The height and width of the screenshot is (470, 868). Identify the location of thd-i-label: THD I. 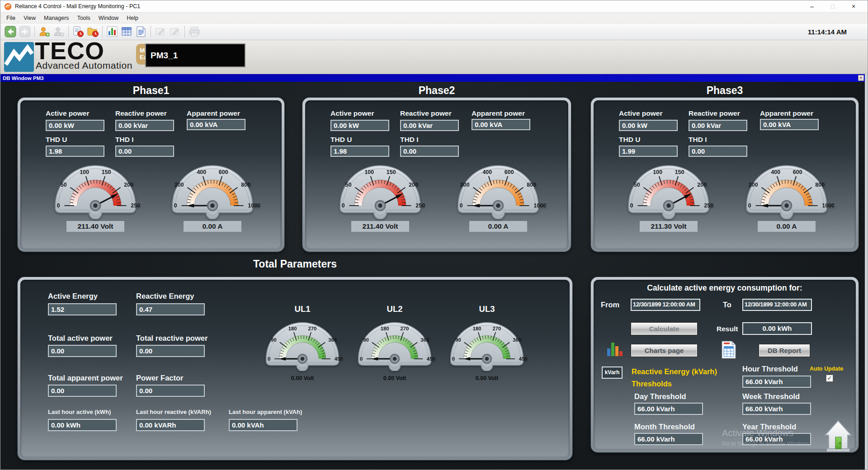
(124, 140).